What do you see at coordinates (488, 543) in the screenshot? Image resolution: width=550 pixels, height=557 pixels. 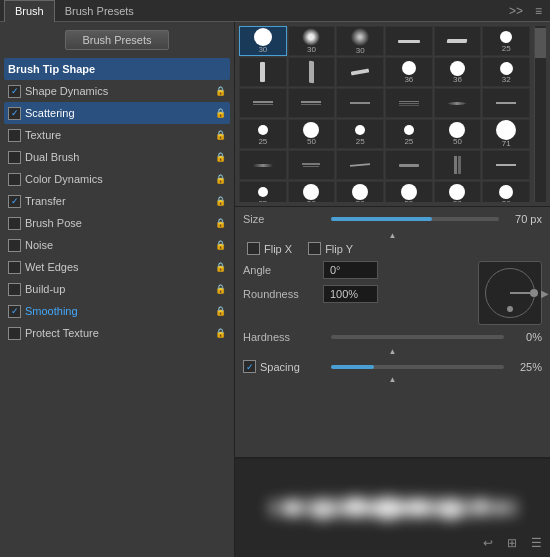 I see `preview-reset-icon: ↩` at bounding box center [488, 543].